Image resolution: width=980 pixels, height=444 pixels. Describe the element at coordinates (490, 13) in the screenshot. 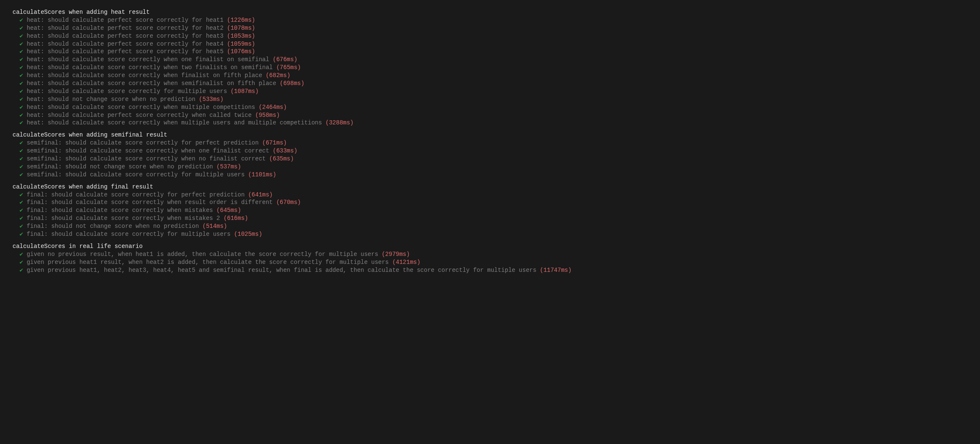

I see `suite-title: calculateScores when adding heat result` at that location.